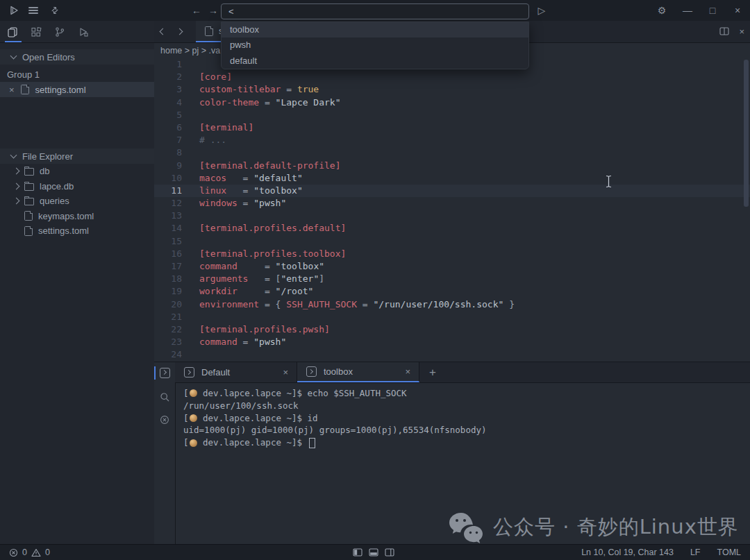  Describe the element at coordinates (197, 10) in the screenshot. I see `back-button: ←` at that location.